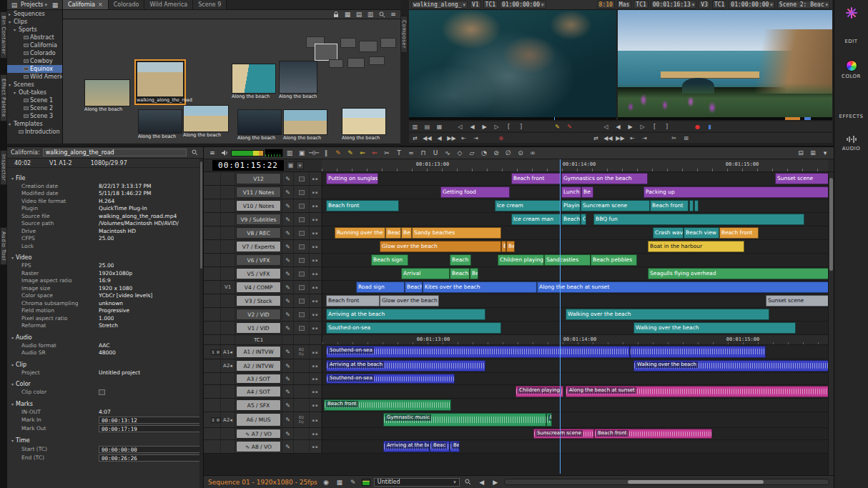 This screenshot has height=488, width=868. What do you see at coordinates (259, 287) in the screenshot?
I see `track-button-v4-comp: V4 / COMP` at bounding box center [259, 287].